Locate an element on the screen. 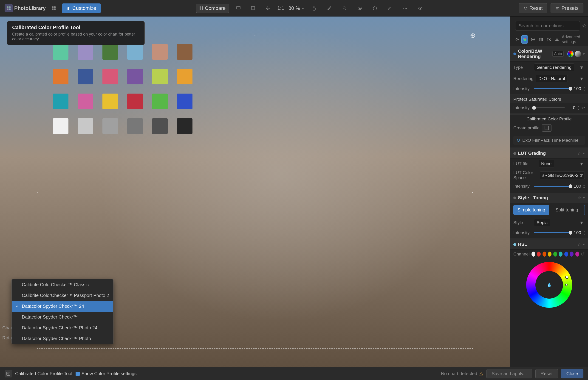 This screenshot has height=380, width=588. hsl-title: HSL is located at coordinates (547, 244).